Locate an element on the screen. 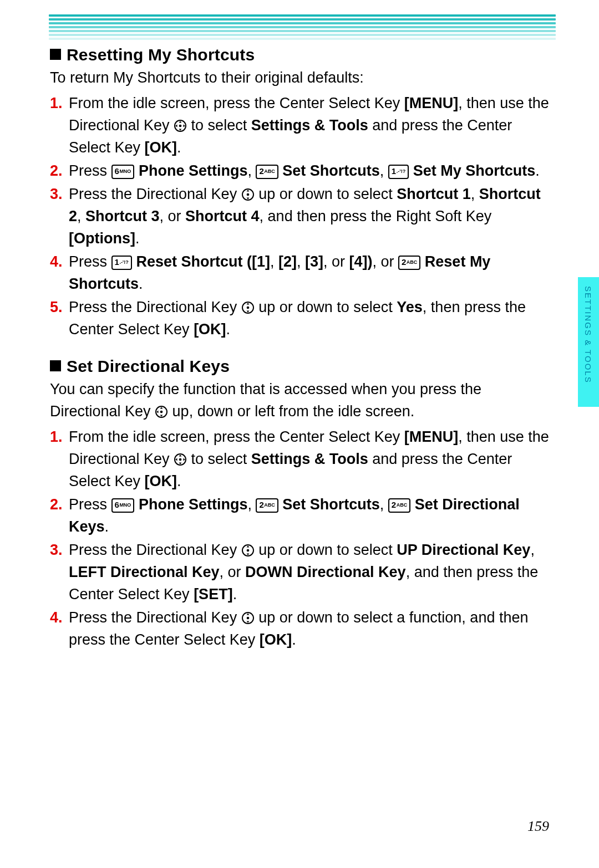  bold-text: Yes is located at coordinates (409, 307).